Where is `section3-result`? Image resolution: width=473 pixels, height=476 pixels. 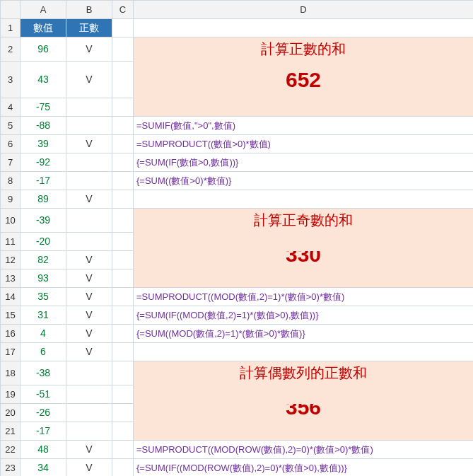
section3-result is located at coordinates (303, 395).